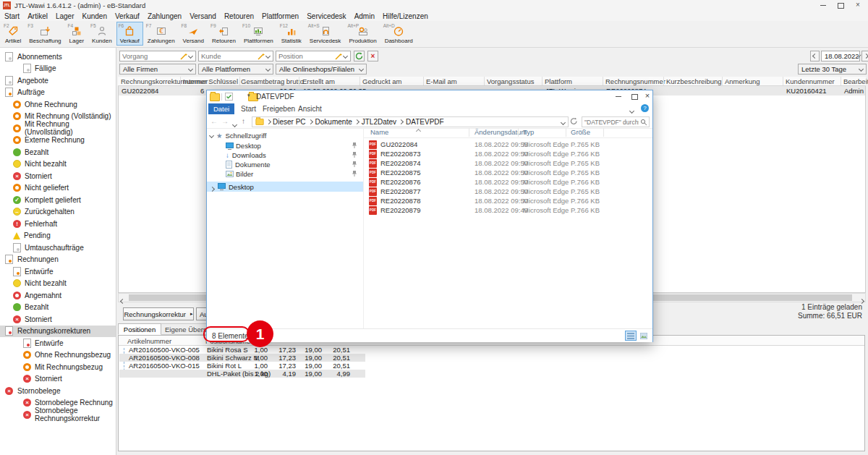 The height and width of the screenshot is (455, 868). Describe the element at coordinates (234, 124) in the screenshot. I see `recent-locations-icon` at that location.